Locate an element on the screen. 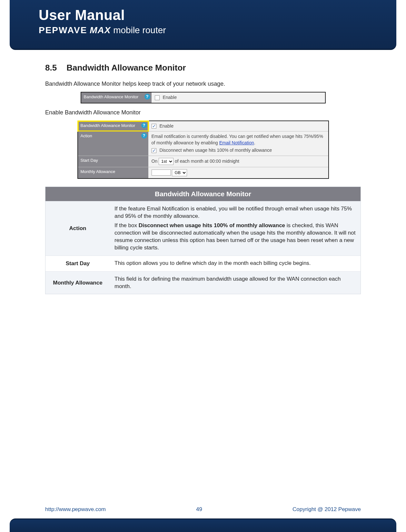 The width and height of the screenshot is (406, 532). product-name: MAX is located at coordinates (100, 30).